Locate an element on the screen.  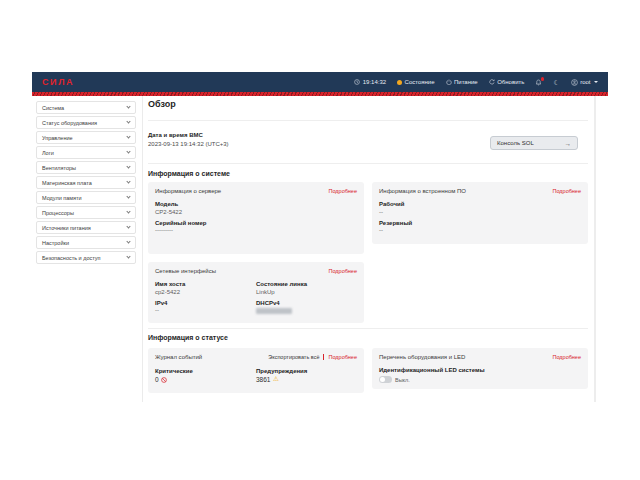
sidebar-item-security-access: Безопасность и доступ is located at coordinates (86, 258).